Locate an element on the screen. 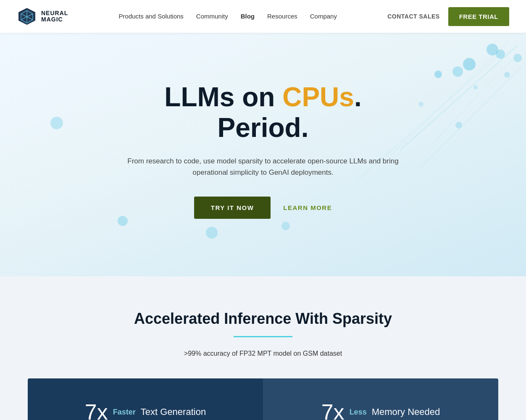 The height and width of the screenshot is (420, 526). logo-text: NEURAL MAGIC is located at coordinates (55, 17).